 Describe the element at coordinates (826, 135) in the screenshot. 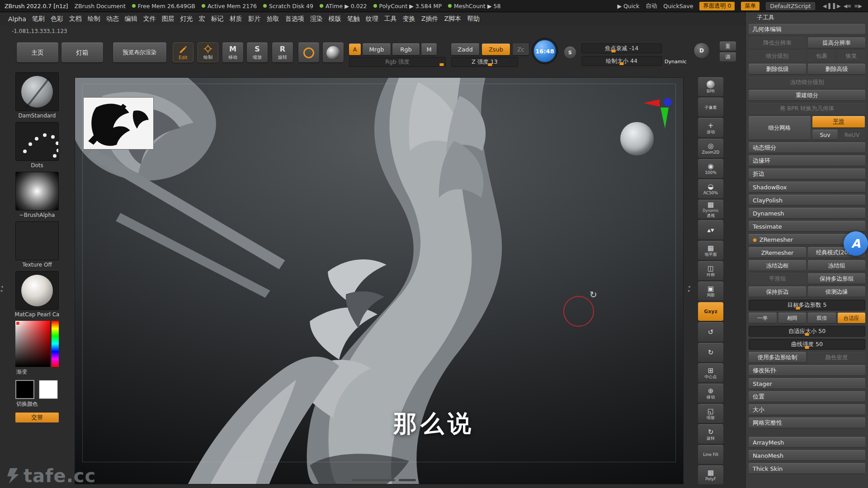

I see `suv-button: Suv` at that location.